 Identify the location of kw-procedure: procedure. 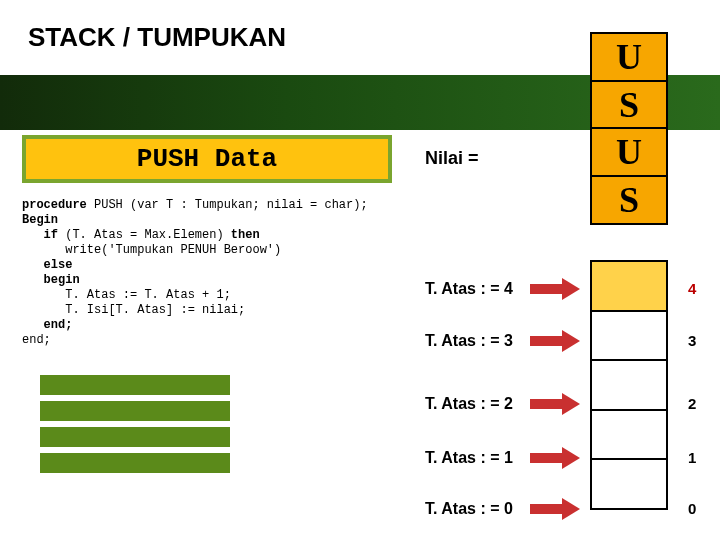
(54, 205).